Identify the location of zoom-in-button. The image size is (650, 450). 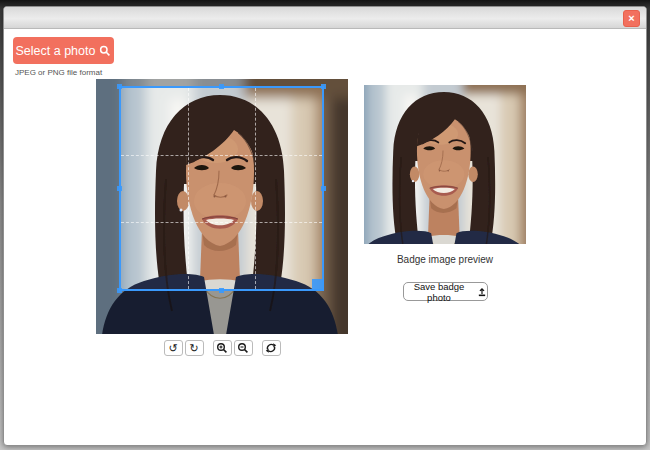
(222, 348).